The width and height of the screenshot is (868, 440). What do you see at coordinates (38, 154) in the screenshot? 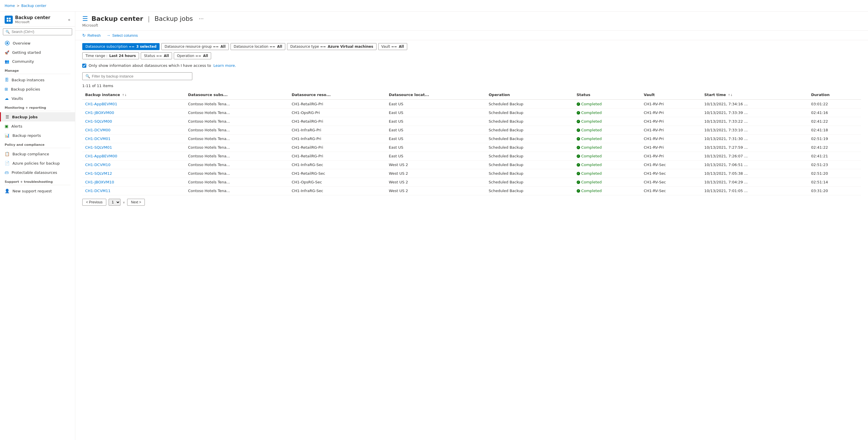
I see `sidebar-item-backup-compliance: 📋 Backup compliance` at bounding box center [38, 154].